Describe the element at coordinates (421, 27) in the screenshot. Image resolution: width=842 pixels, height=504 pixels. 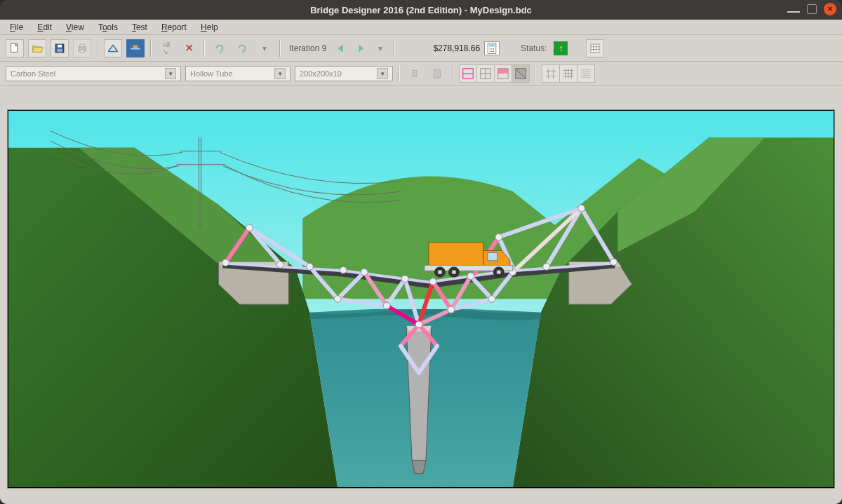
I see `menubar: File Edit View Tools Test Report Help` at that location.